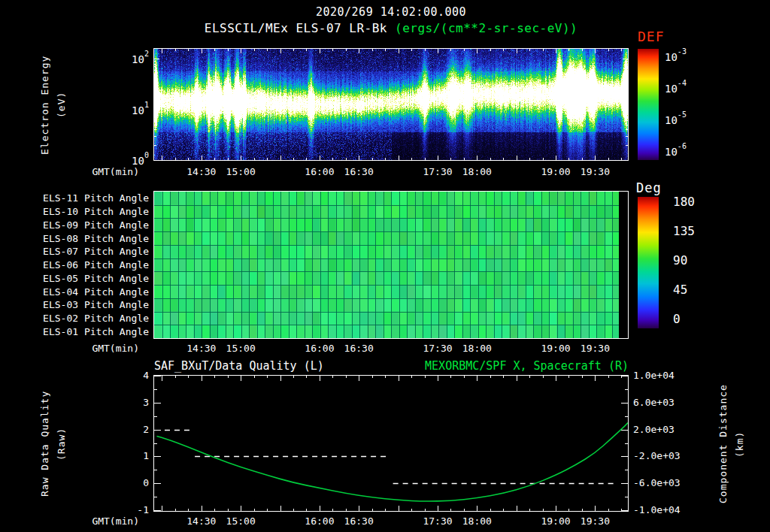 The width and height of the screenshot is (770, 532). I want to click on pitch-row-label: ELS-09 Pitch Angle, so click(96, 225).